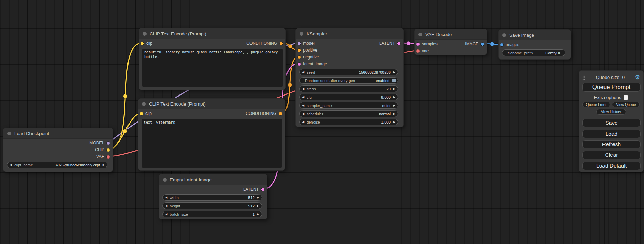 The image size is (644, 244). Describe the element at coordinates (349, 89) in the screenshot. I see `widget-steps: ◀steps20▶` at that location.